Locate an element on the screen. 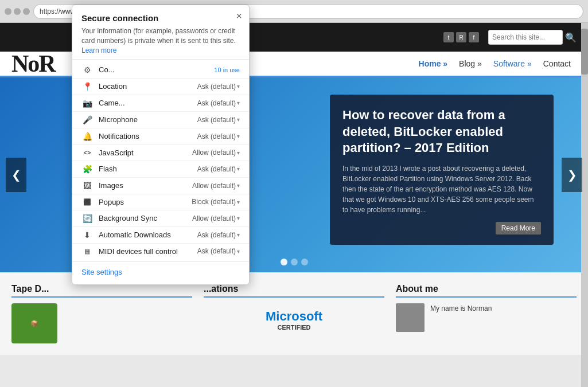 This screenshot has width=588, height=387. permission-microphone: 🎤 Microphone Ask (default) ▾ is located at coordinates (161, 120).